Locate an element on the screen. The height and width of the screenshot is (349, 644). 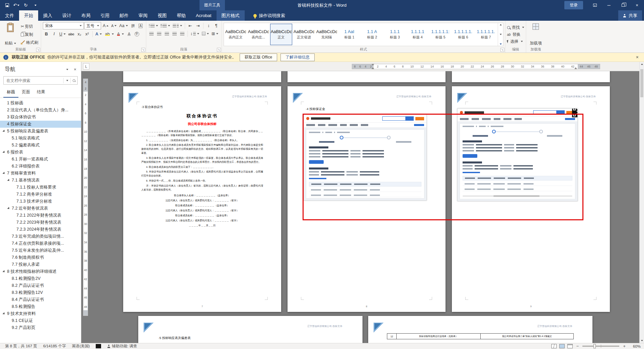
nav-item: 8 技术性能指标的详细描述 is located at coordinates (41, 271).